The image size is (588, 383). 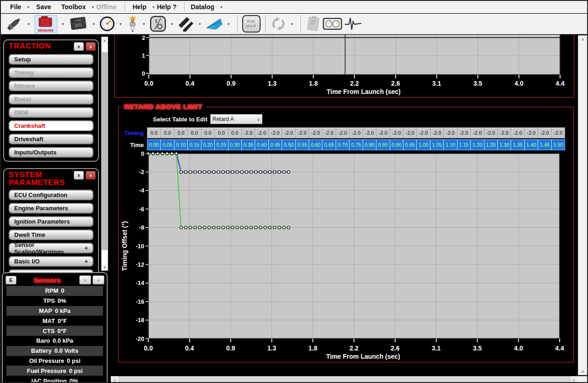 I want to click on scroll-right-icon: ›, so click(x=574, y=379).